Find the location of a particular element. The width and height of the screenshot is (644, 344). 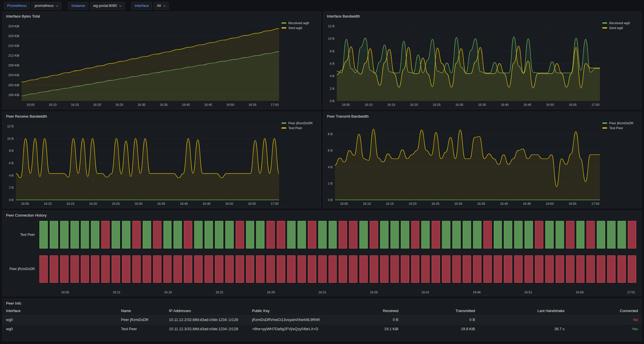

column-header: Received is located at coordinates (368, 311).